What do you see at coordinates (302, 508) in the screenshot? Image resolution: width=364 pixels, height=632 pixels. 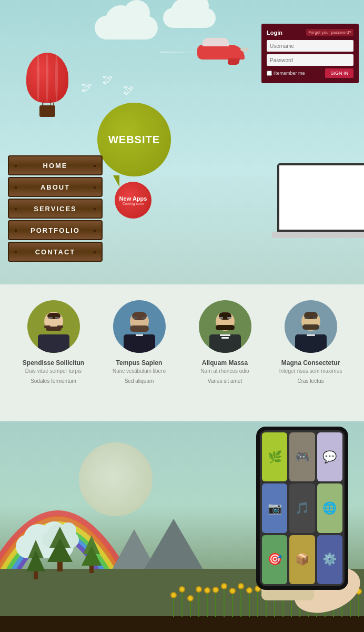 I see `phone-with-hand: 🌿 🎮 💬 📷 🎵 🌐 🎯 📦 ⚙️` at bounding box center [302, 508].